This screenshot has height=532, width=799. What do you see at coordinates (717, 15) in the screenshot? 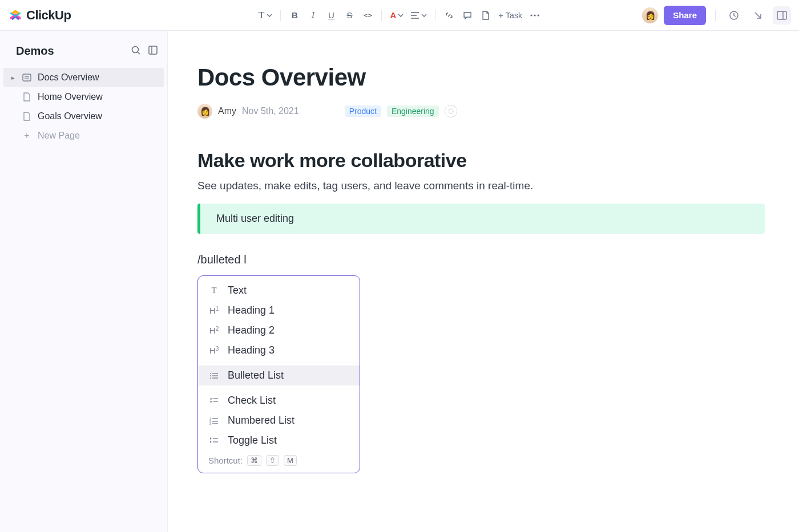
I see `topbar-right: 👩 Share` at bounding box center [717, 15].